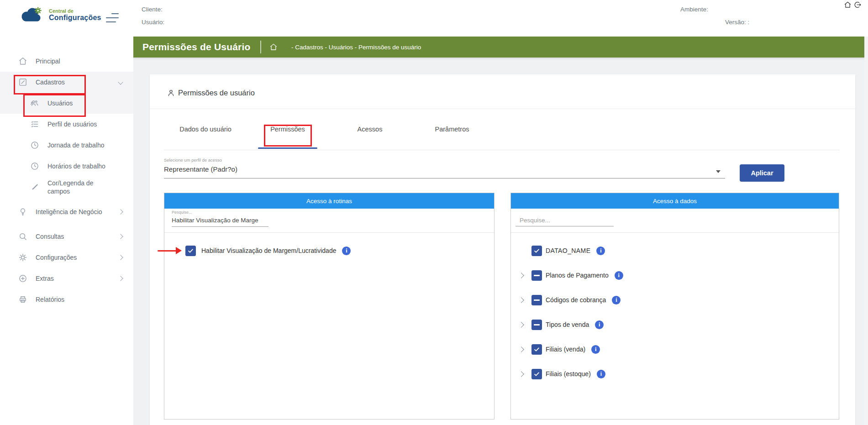  Describe the element at coordinates (675, 349) in the screenshot. I see `data-row-filiais-venda: Filiais (venda)` at that location.